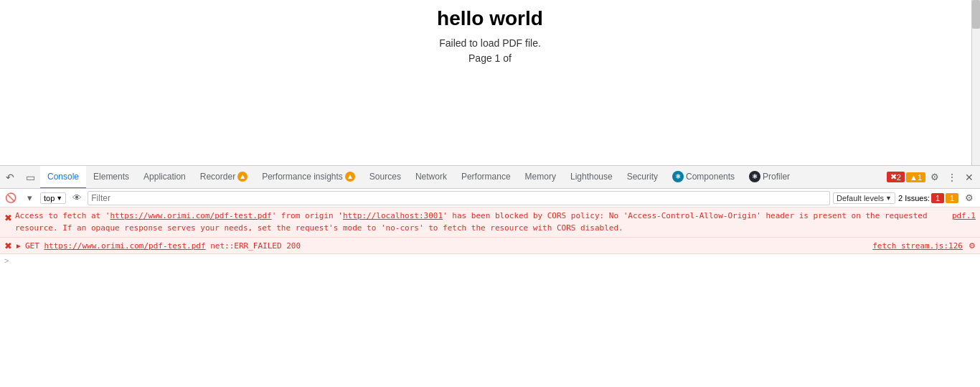  Describe the element at coordinates (59, 198) in the screenshot. I see `chevron-down-icon: ▼` at that location.